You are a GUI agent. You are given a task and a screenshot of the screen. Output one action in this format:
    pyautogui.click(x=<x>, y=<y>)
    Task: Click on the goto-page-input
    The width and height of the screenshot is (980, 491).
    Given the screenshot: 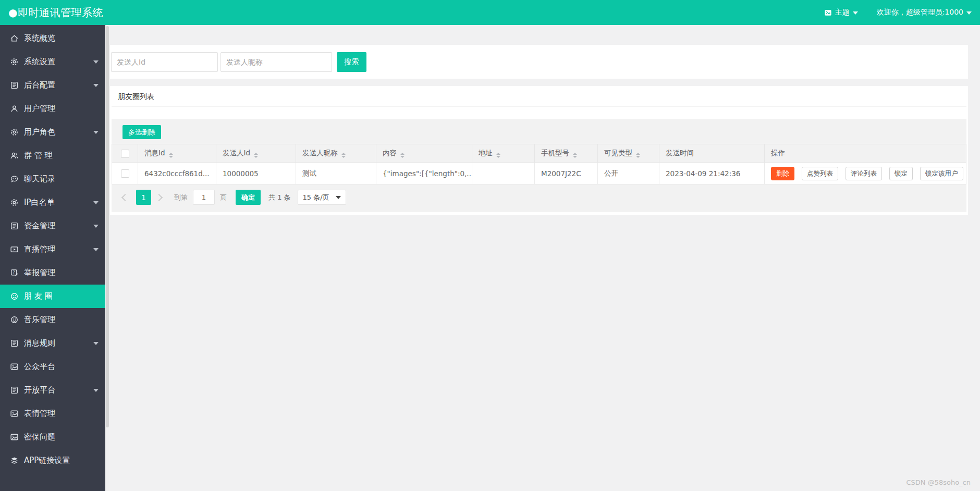 What is the action you would take?
    pyautogui.click(x=204, y=197)
    